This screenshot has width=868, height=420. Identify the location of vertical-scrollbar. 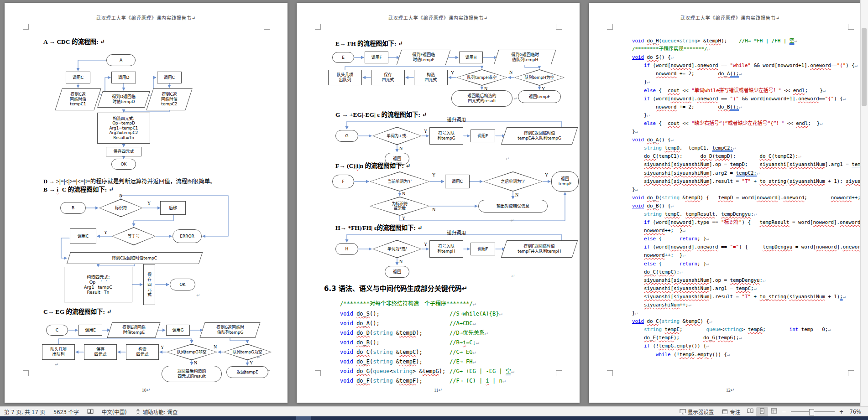
(864, 203).